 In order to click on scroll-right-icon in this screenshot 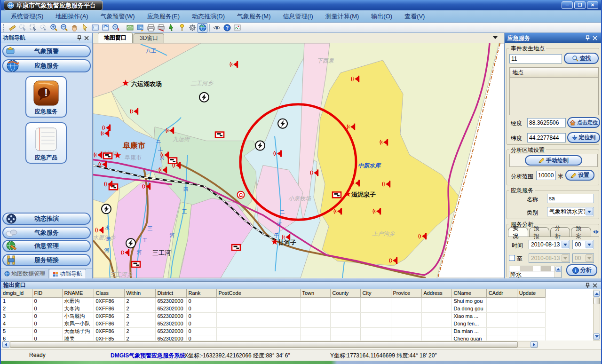, I will do `click(534, 344)`.